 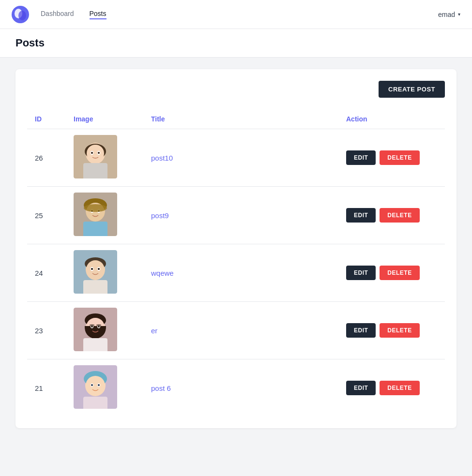 I want to click on col-header-image: Image, so click(x=105, y=119).